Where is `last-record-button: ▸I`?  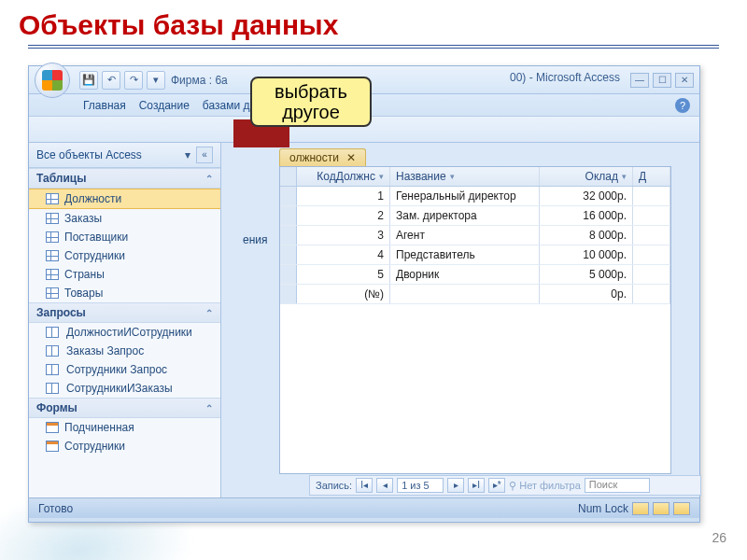 last-record-button: ▸I is located at coordinates (476, 485).